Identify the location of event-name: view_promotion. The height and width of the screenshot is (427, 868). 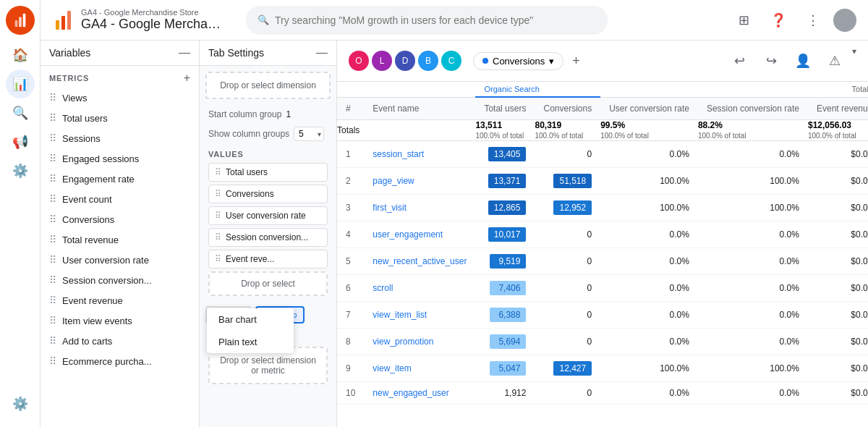
(420, 342).